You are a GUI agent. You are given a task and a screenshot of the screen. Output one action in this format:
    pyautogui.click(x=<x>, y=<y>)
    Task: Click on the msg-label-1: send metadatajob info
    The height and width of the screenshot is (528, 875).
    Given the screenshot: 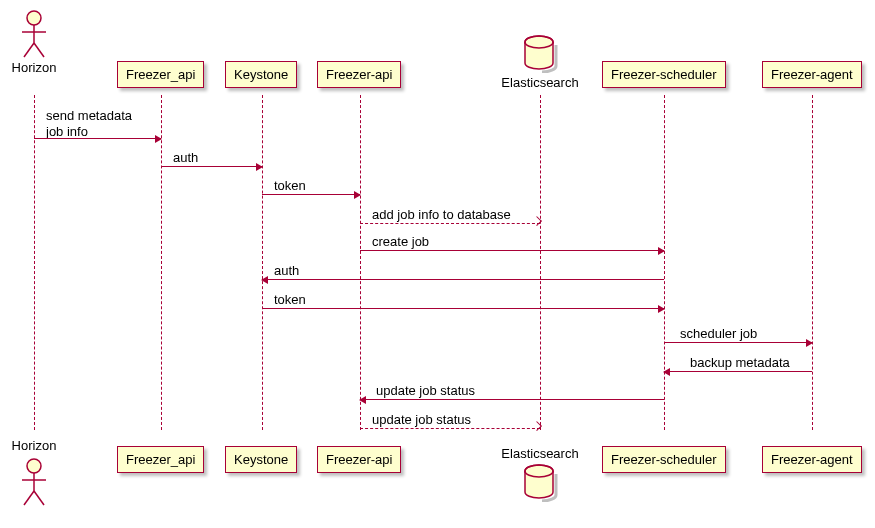 What is the action you would take?
    pyautogui.click(x=89, y=124)
    